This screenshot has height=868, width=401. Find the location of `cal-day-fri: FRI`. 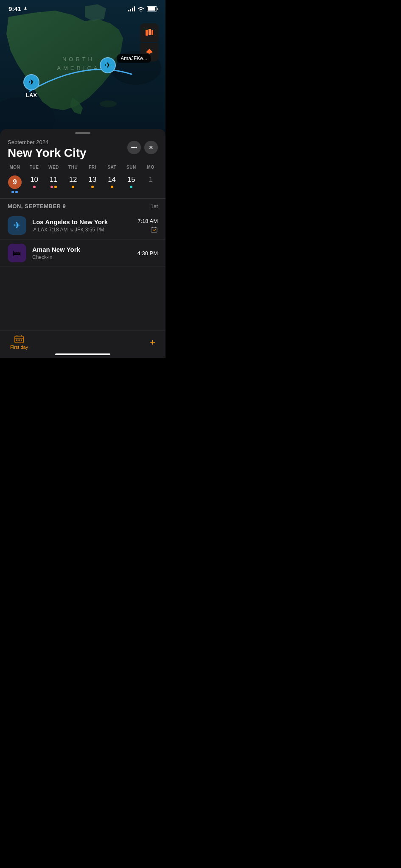

cal-day-fri: FRI is located at coordinates (93, 167).